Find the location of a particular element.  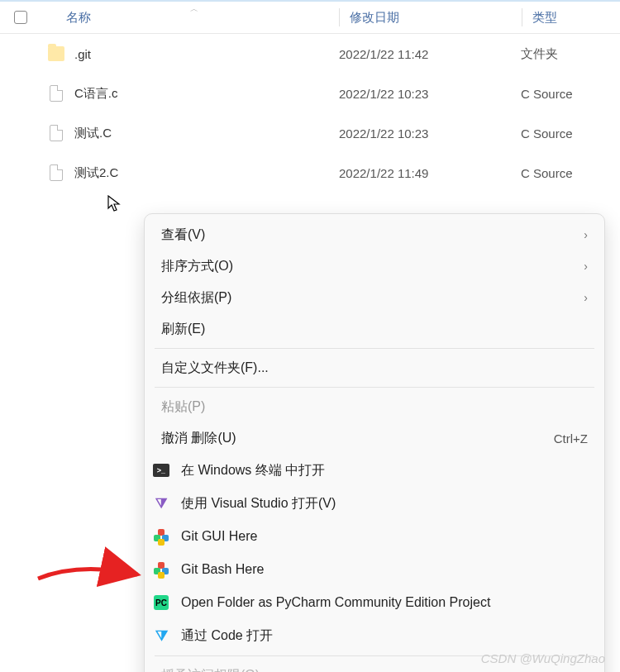

select-all-checkbox is located at coordinates (21, 17).